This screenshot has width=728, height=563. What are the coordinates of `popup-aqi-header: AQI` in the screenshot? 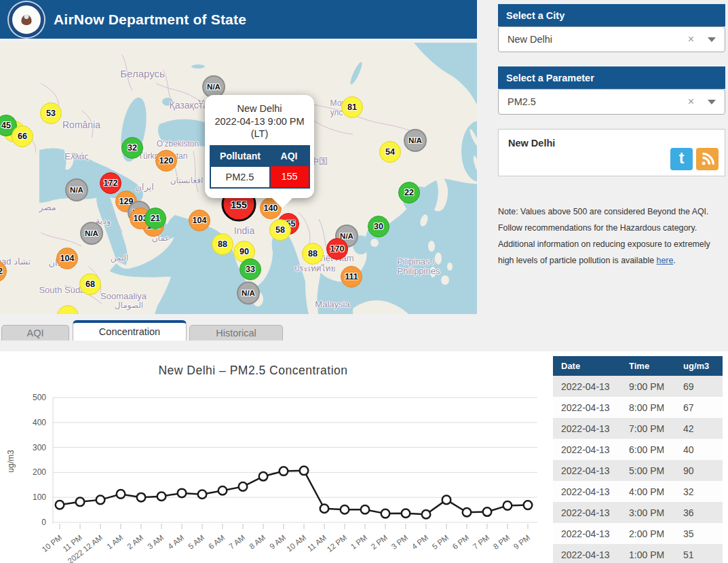 It's located at (290, 156).